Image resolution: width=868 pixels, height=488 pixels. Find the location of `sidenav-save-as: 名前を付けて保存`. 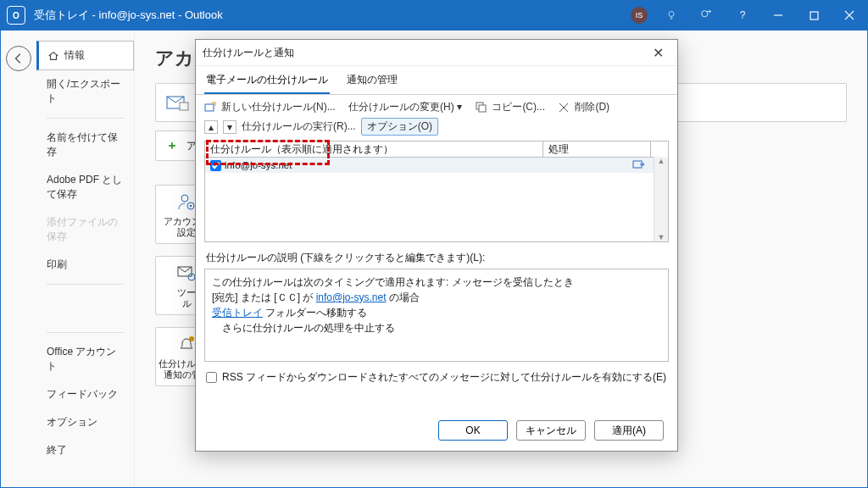

sidenav-save-as: 名前を付けて保存 is located at coordinates (85, 145).